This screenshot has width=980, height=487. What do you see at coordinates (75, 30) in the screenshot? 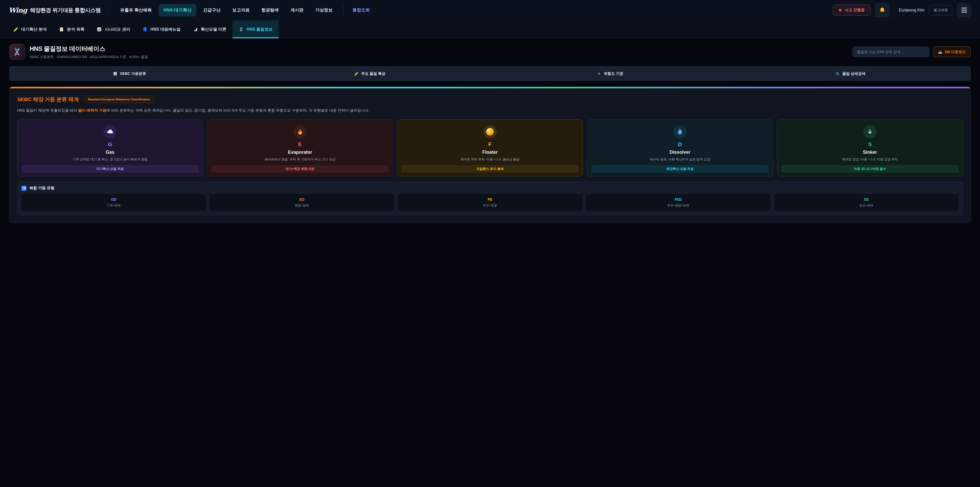
I see `subtab-label: 분석 목록` at bounding box center [75, 30].